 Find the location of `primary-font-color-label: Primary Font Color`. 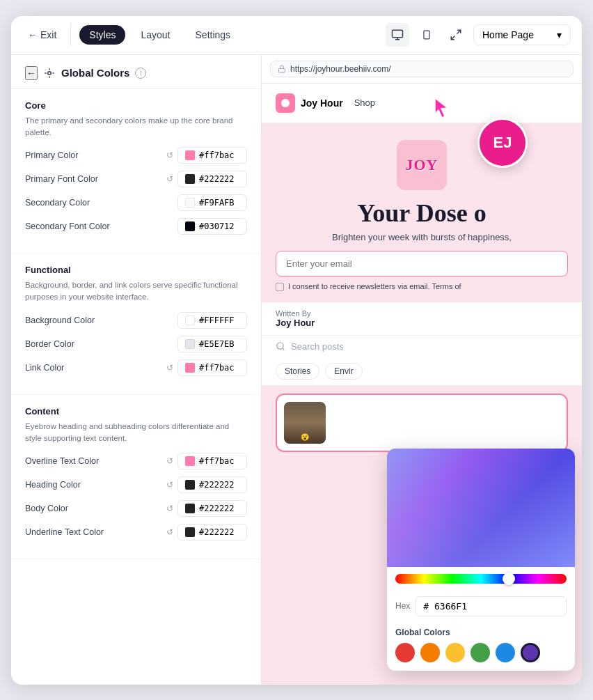

primary-font-color-label: Primary Font Color is located at coordinates (61, 179).